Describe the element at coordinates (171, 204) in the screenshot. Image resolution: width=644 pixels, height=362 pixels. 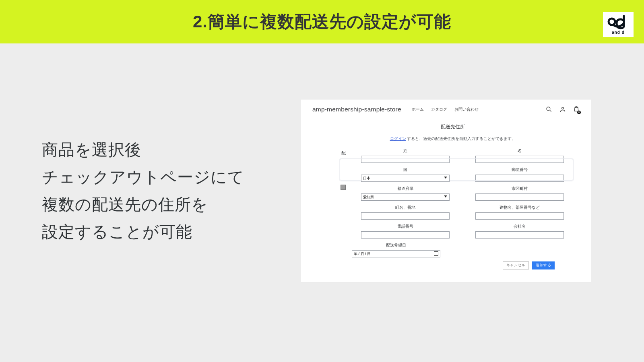
I see `desc-line-3: 複数の配送先の住所を` at that location.